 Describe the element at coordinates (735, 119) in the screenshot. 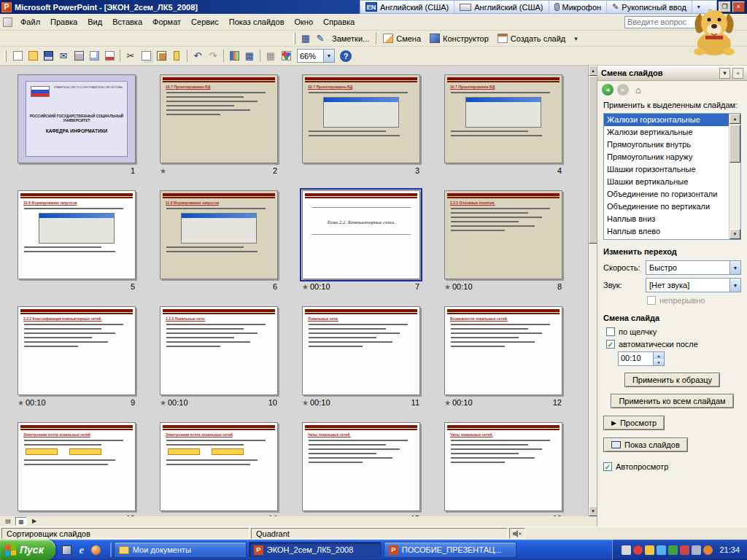

I see `scroll-up-icon: ▲` at that location.